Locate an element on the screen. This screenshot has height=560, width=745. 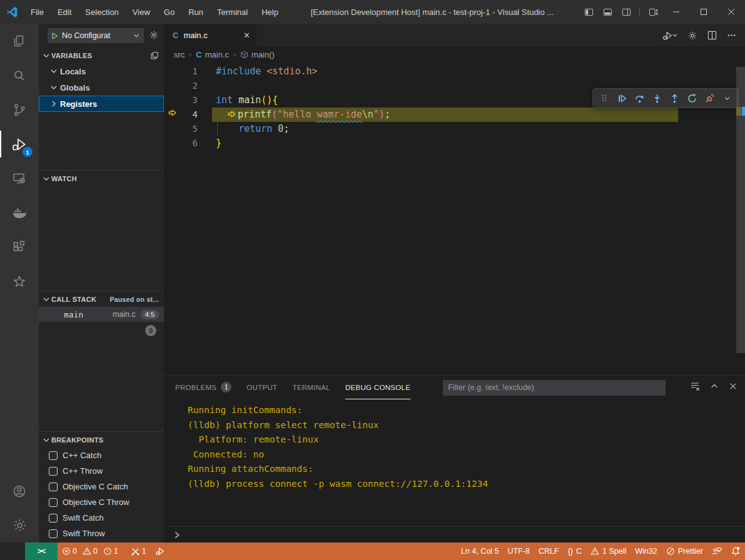
breakpoint-row: C++ Throw is located at coordinates (101, 471).